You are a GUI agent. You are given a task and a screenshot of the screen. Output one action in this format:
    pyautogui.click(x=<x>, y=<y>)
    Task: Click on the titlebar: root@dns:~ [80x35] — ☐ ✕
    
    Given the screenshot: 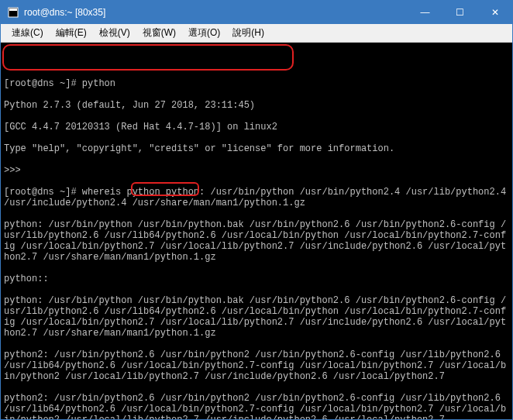 What is the action you would take?
    pyautogui.click(x=256, y=12)
    